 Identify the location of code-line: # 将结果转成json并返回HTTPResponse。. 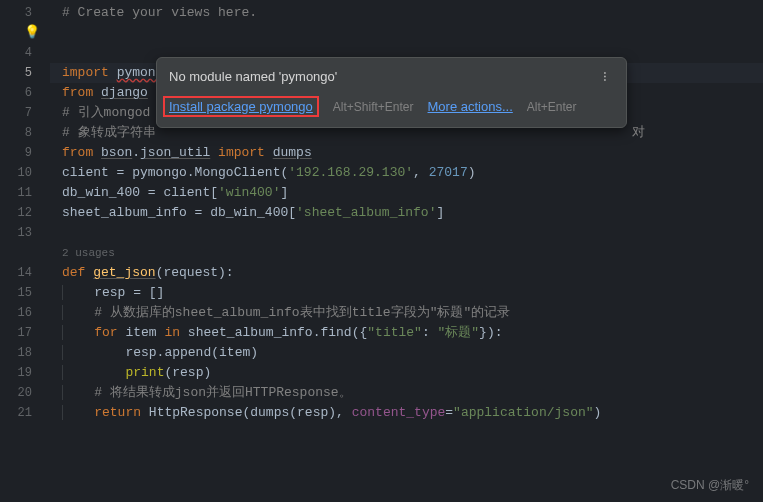
(406, 393).